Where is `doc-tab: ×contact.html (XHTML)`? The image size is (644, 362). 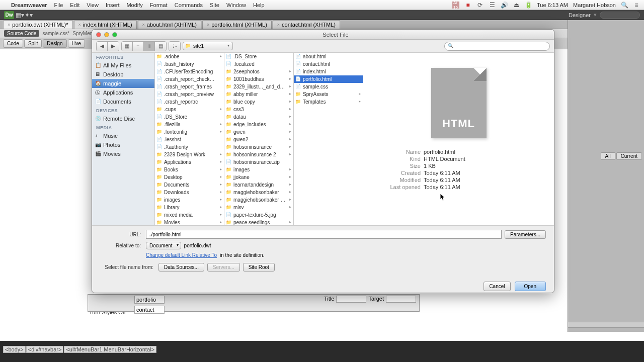
doc-tab: ×contact.html (XHTML) is located at coordinates (306, 24).